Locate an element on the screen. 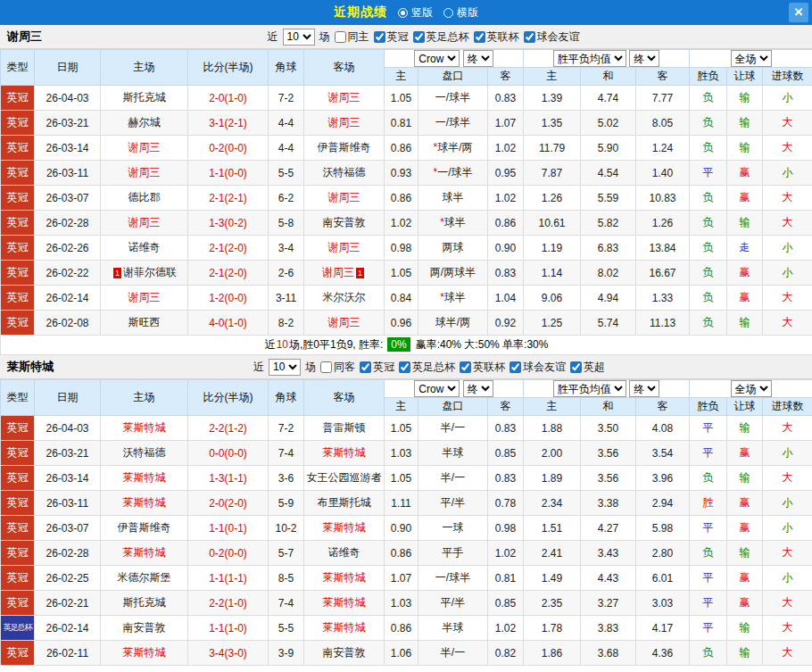  col-let: 让球 is located at coordinates (745, 407).